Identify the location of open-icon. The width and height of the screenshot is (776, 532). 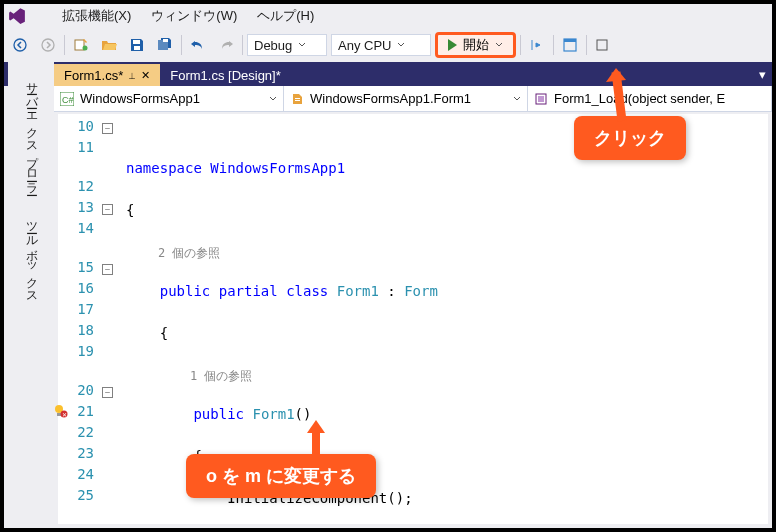
(109, 45).